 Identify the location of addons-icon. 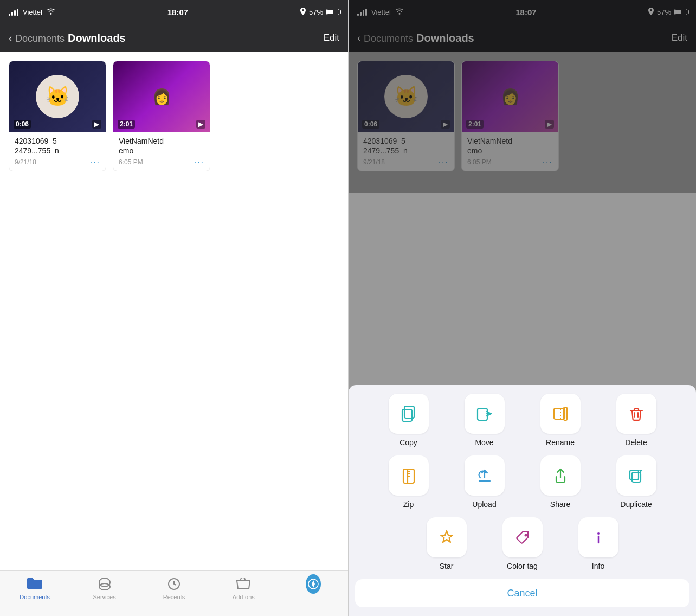
(243, 584).